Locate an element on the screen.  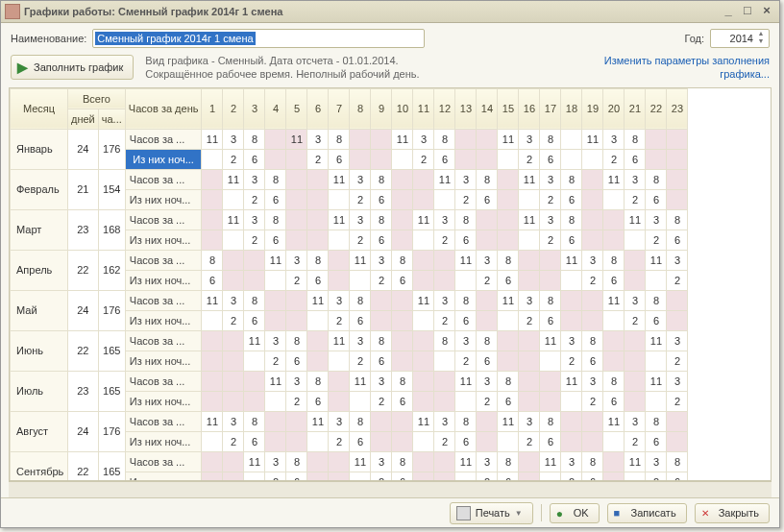
save-button: Записать is located at coordinates (648, 513).